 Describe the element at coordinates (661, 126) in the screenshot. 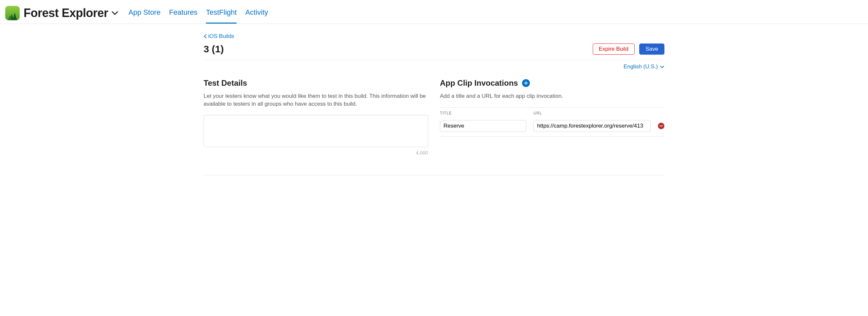

I see `minus-icon` at that location.